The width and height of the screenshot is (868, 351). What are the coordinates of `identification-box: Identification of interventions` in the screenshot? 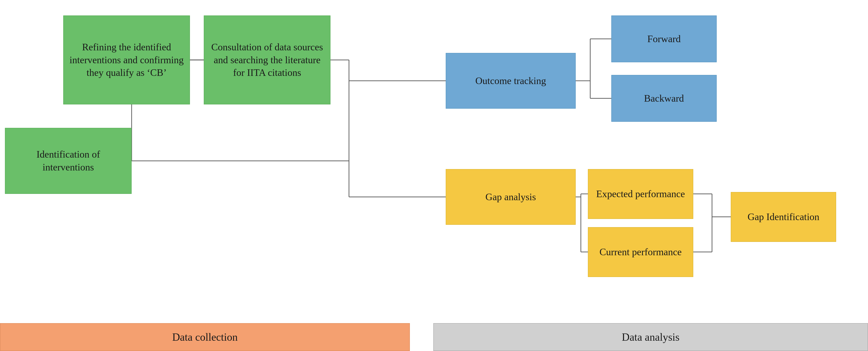 It's located at (68, 161).